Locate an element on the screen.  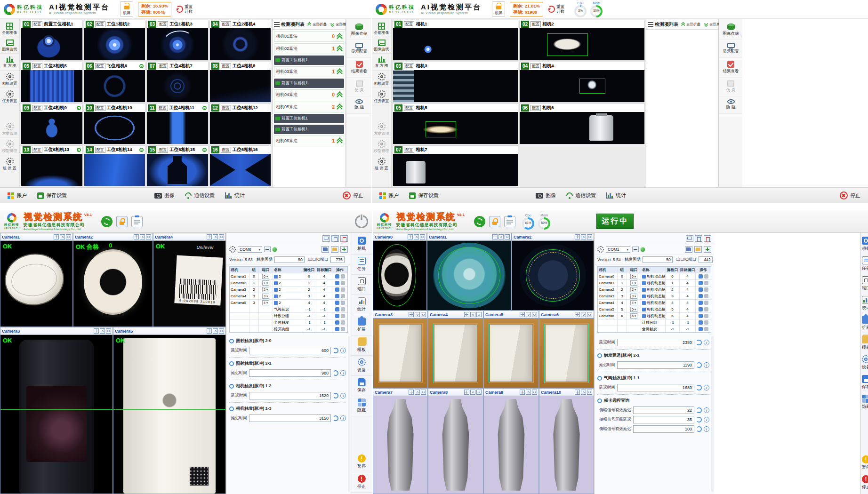
add-icon is located at coordinates (344, 249).